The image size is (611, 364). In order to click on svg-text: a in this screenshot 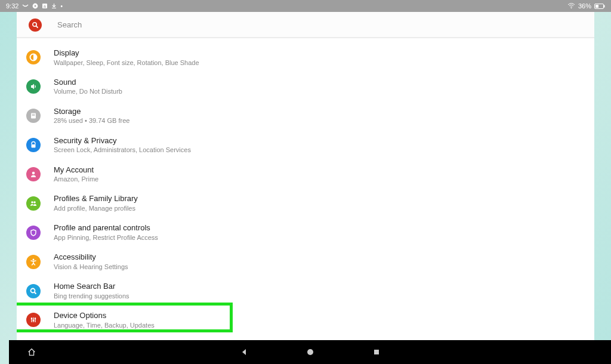, I will do `click(45, 6)`.